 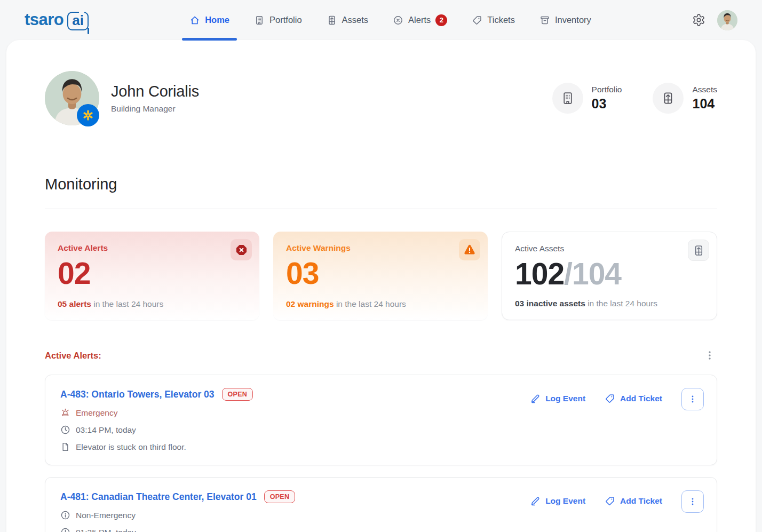 What do you see at coordinates (381, 185) in the screenshot?
I see `page-title: Monitoring` at bounding box center [381, 185].